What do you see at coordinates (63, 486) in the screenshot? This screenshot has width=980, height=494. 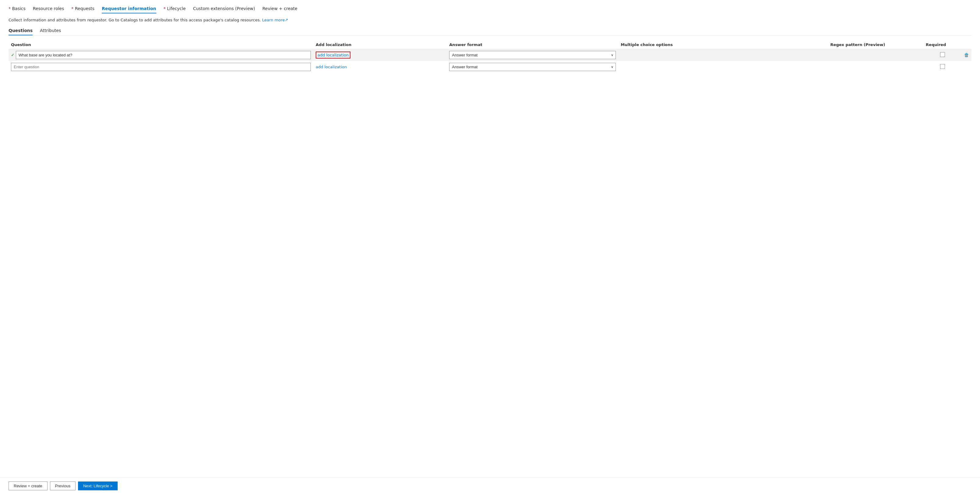 I see `previous-button: Previous` at bounding box center [63, 486].